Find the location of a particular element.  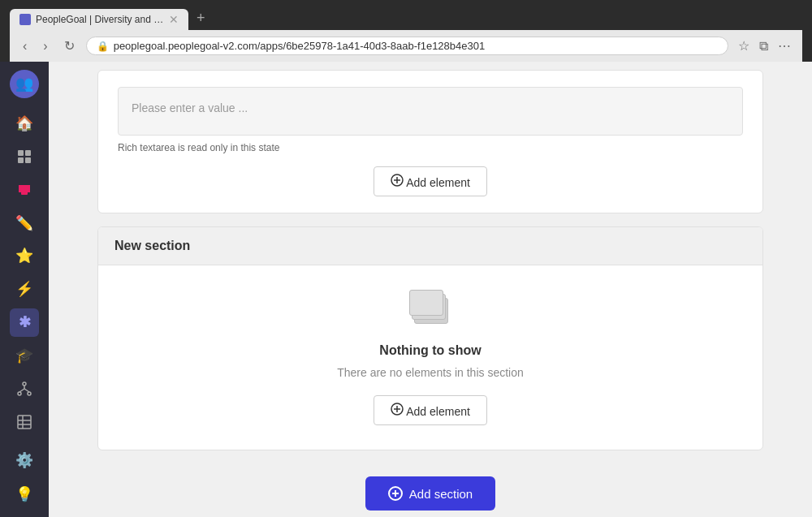

sidebar-item-settings: ⚙️ is located at coordinates (24, 460).